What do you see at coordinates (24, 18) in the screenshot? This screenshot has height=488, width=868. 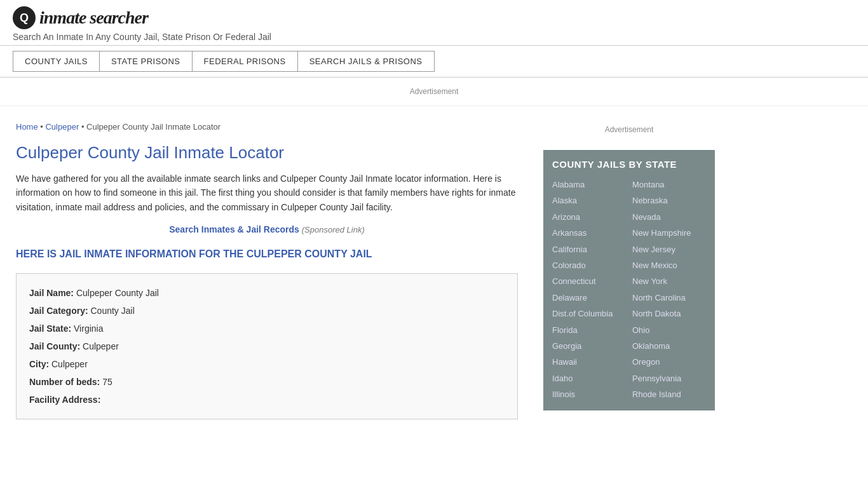 I see `logo-icon: Q` at bounding box center [24, 18].